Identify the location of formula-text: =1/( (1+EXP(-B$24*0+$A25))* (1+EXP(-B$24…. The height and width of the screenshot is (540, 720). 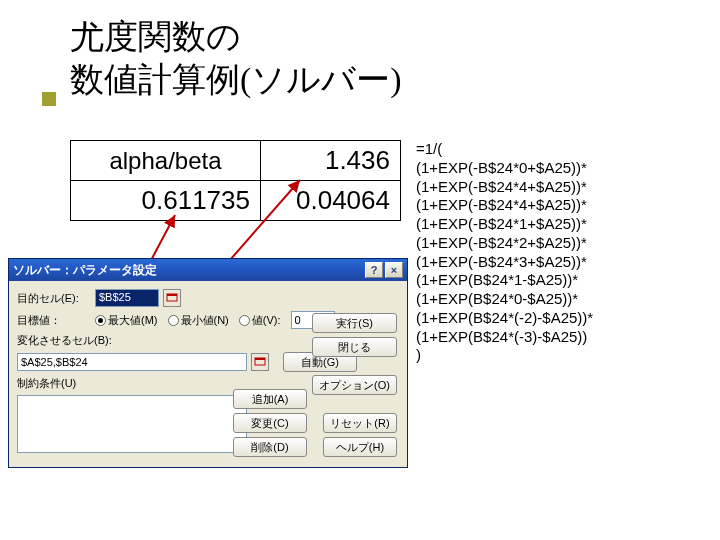
(504, 252).